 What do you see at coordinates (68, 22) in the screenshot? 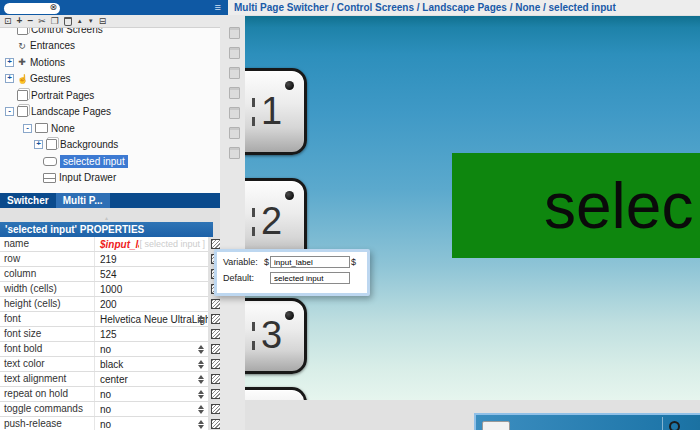
I see `delete-icon` at bounding box center [68, 22].